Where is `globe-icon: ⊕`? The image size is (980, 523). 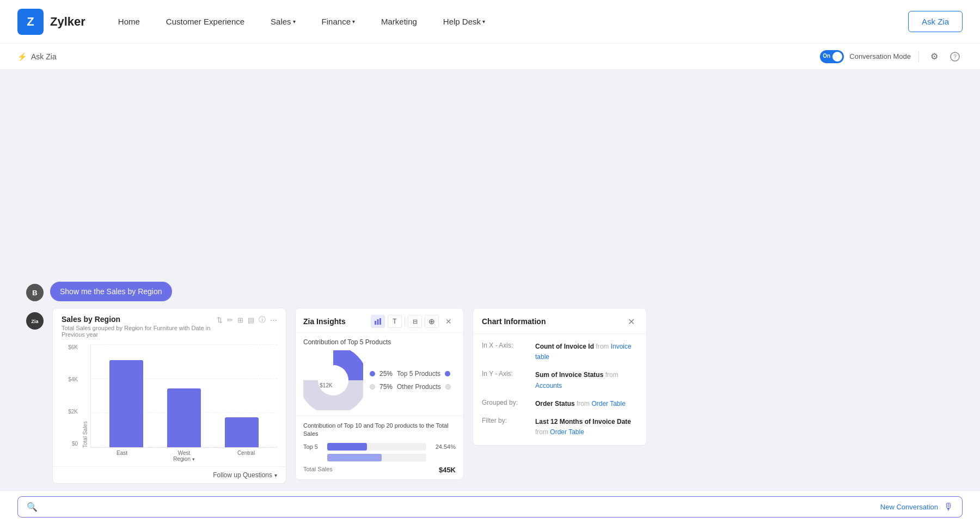 globe-icon: ⊕ is located at coordinates (432, 321).